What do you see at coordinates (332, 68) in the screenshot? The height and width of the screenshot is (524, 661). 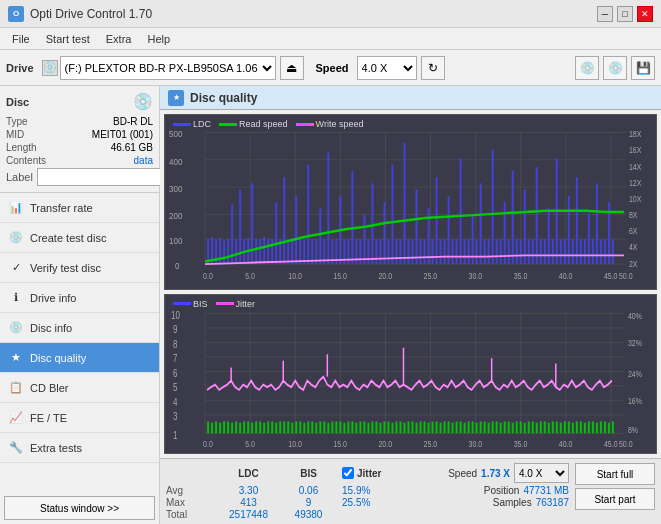 I see `speed-label: Speed` at bounding box center [332, 68].